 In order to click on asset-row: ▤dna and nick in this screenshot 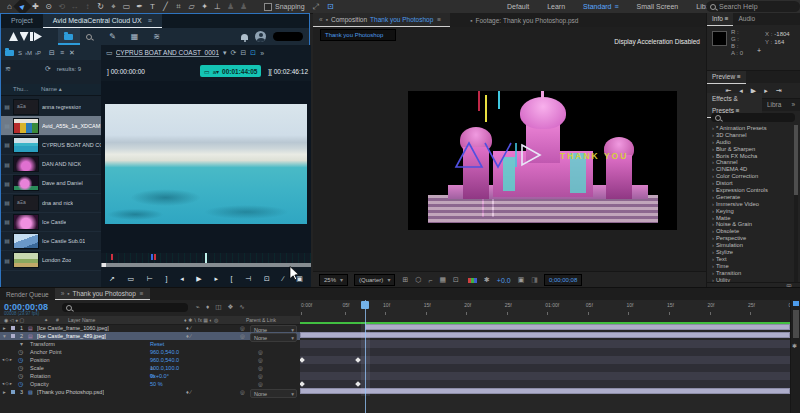, I will do `click(51, 203)`.